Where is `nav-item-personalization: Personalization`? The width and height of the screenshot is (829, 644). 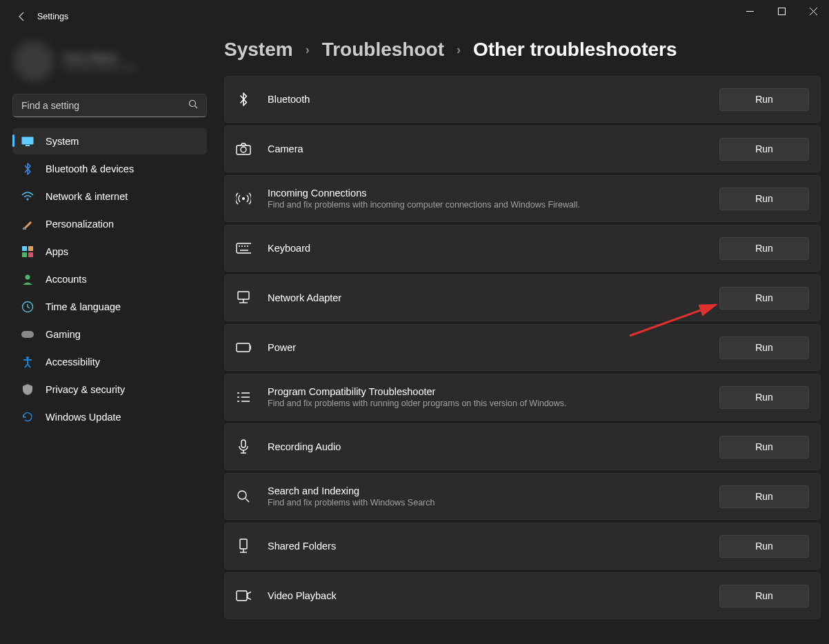 nav-item-personalization: Personalization is located at coordinates (110, 224).